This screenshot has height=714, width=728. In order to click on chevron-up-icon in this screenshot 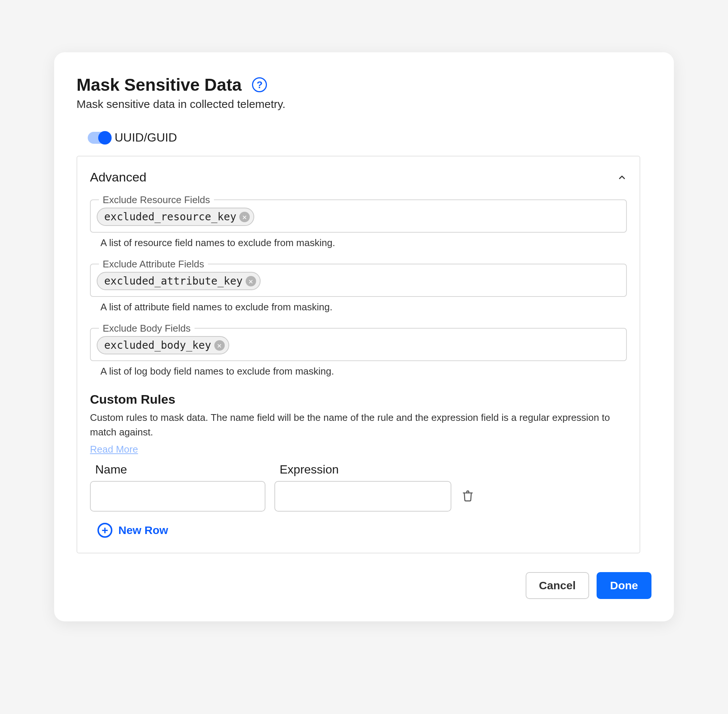, I will do `click(622, 177)`.